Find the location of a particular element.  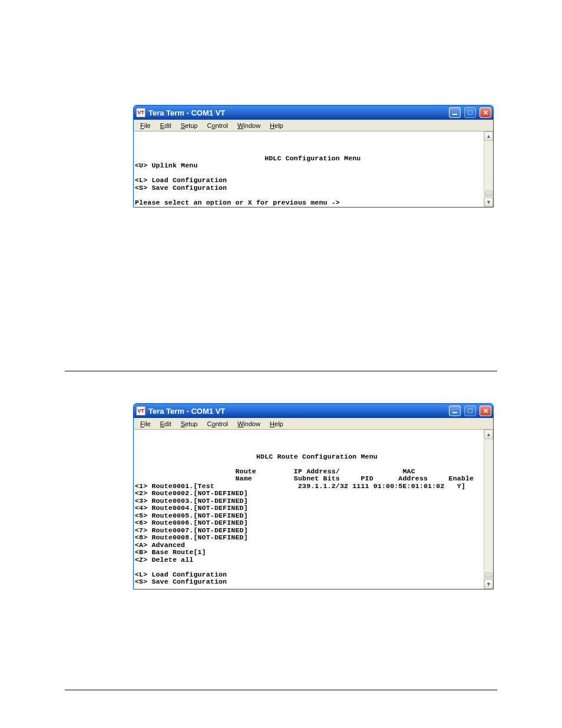

client-area: HDLC Route Configuration Menu Route IP A… is located at coordinates (313, 509).